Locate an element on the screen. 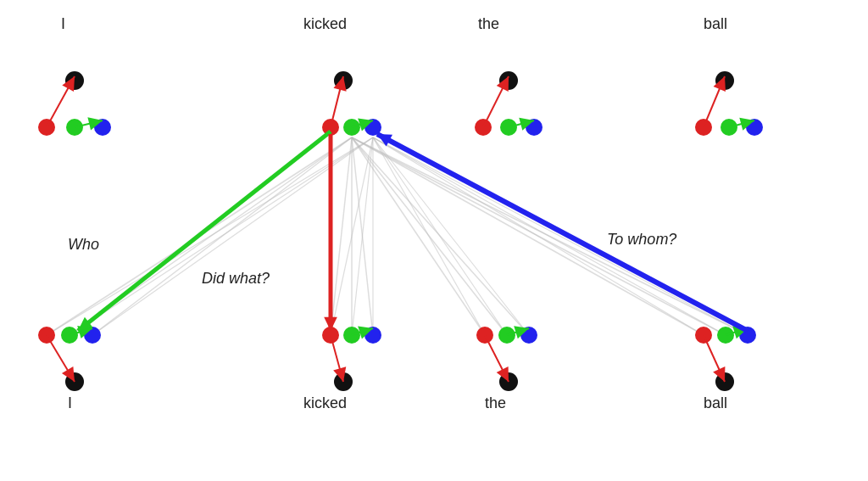  label-to-whom: To whom? is located at coordinates (642, 239).